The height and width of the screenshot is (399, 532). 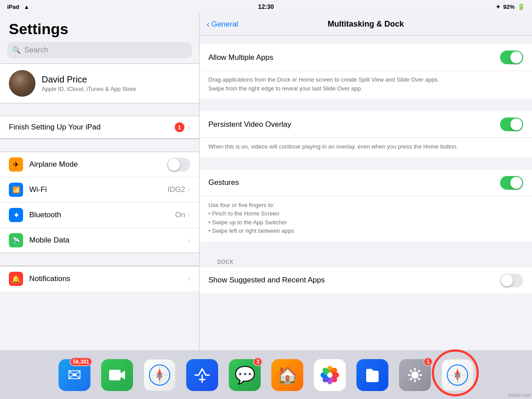 I want to click on finish-setup-row: Finish Setting Up Your iPad 1 ›, so click(x=99, y=128).